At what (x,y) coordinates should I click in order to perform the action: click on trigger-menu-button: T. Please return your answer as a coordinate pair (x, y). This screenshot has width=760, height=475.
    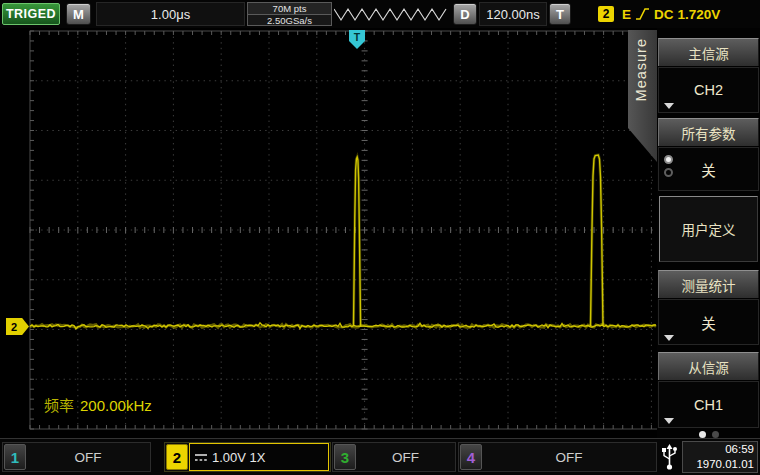
    Looking at the image, I should click on (560, 14).